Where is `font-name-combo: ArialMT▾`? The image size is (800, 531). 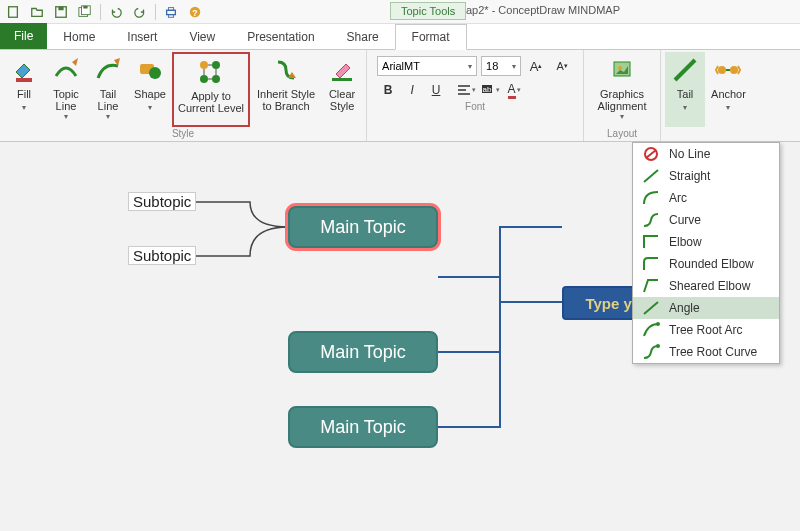 font-name-combo: ArialMT▾ is located at coordinates (427, 66).